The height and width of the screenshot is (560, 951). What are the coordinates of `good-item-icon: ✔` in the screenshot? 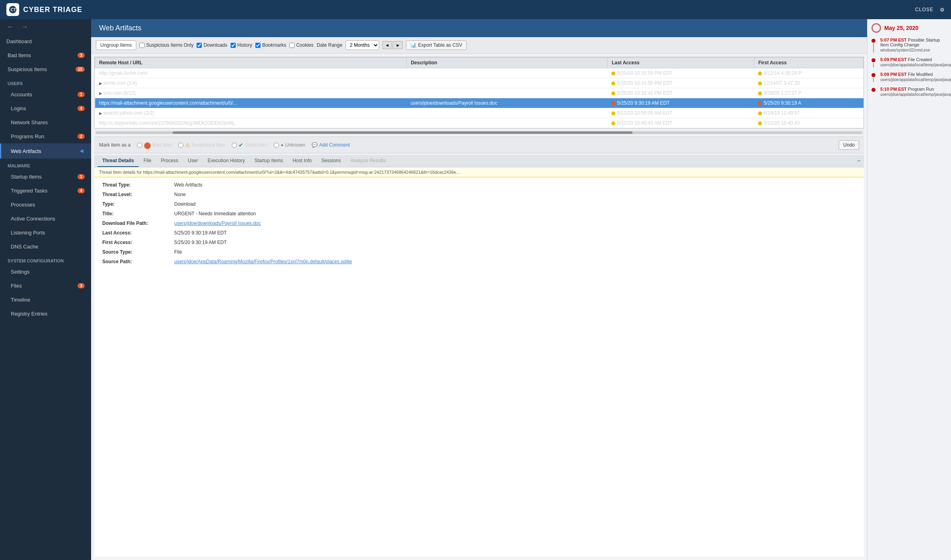 It's located at (241, 145).